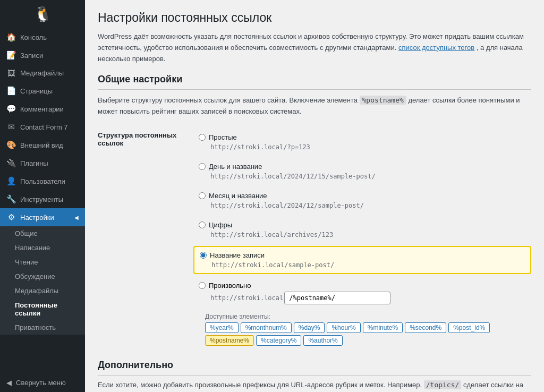 The width and height of the screenshot is (544, 392). What do you see at coordinates (202, 286) in the screenshot?
I see `radio-custom` at bounding box center [202, 286].